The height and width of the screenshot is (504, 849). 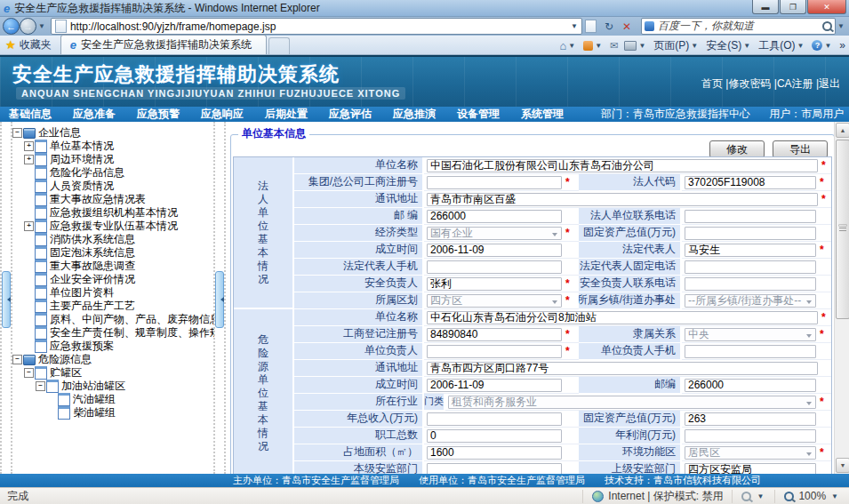 I want to click on search-dropdown-icon: ▼, so click(x=841, y=27).